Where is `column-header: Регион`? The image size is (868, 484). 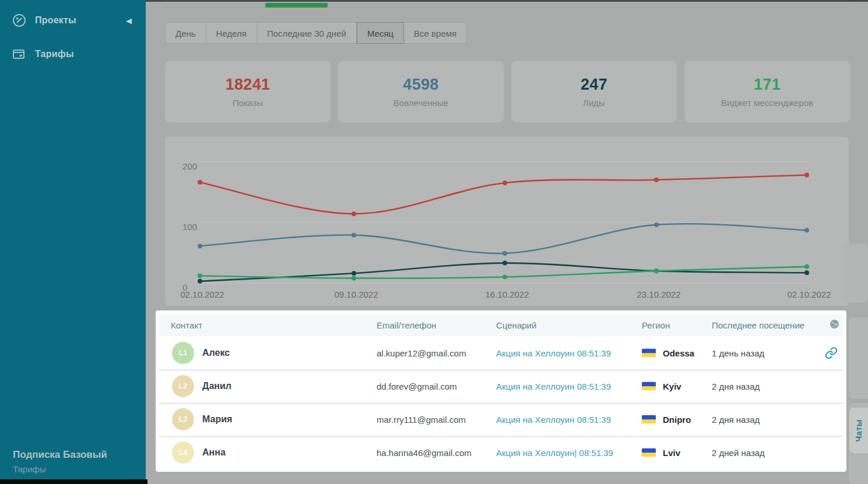 column-header: Регион is located at coordinates (656, 325).